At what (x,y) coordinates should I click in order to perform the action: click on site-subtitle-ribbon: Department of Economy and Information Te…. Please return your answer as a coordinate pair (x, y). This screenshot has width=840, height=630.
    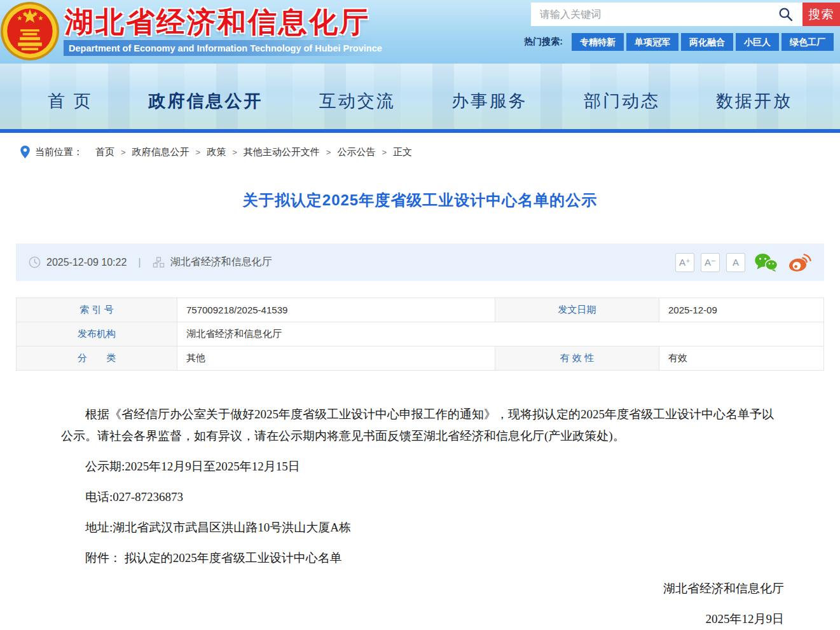
    Looking at the image, I should click on (220, 48).